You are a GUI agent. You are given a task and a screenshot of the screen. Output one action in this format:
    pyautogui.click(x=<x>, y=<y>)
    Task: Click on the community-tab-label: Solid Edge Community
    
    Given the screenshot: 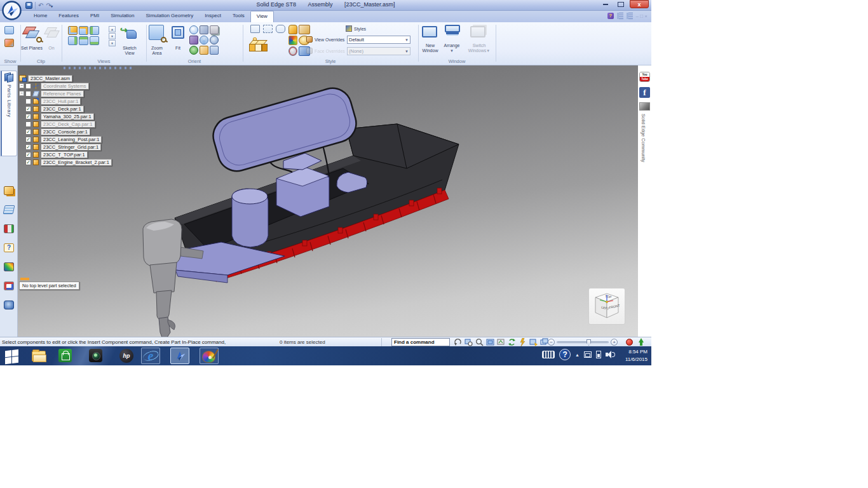 What is the action you would take?
    pyautogui.click(x=643, y=138)
    